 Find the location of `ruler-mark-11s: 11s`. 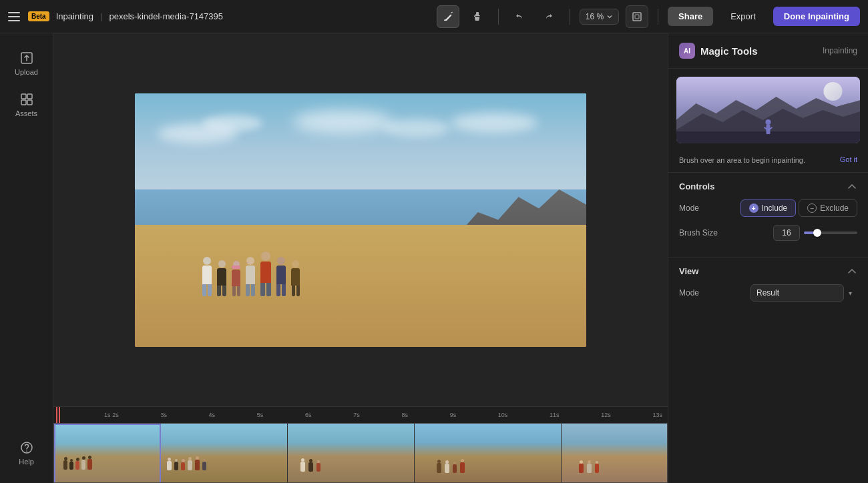

ruler-mark-11s: 11s is located at coordinates (554, 415).